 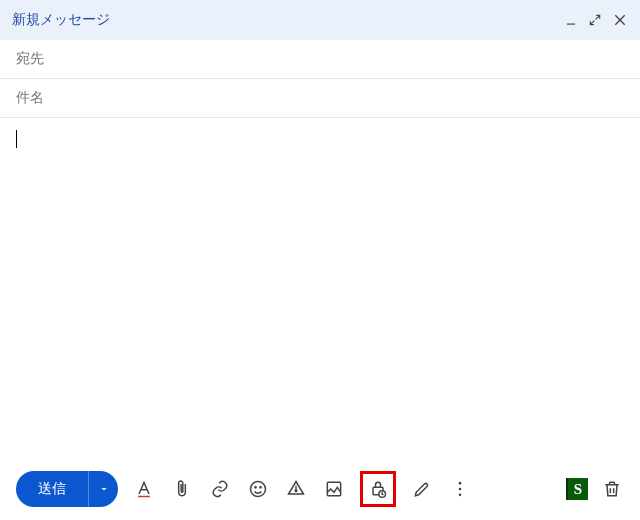 I want to click on compose-header: 新規メッセージ, so click(x=320, y=20).